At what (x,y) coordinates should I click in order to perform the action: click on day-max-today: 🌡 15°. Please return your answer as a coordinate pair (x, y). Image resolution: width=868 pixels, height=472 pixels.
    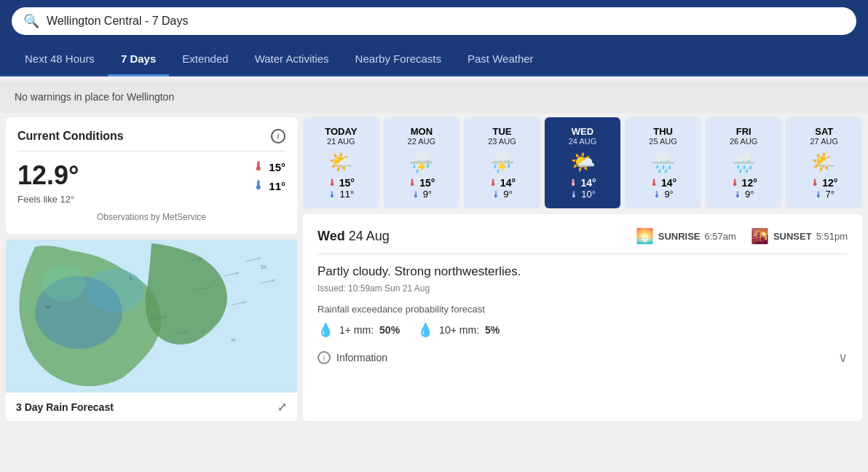
    Looking at the image, I should click on (341, 183).